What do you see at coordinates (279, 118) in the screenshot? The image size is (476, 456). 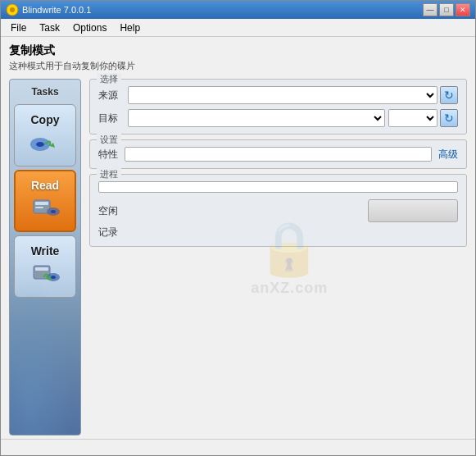 I see `target-row: 目标 ↻` at bounding box center [279, 118].